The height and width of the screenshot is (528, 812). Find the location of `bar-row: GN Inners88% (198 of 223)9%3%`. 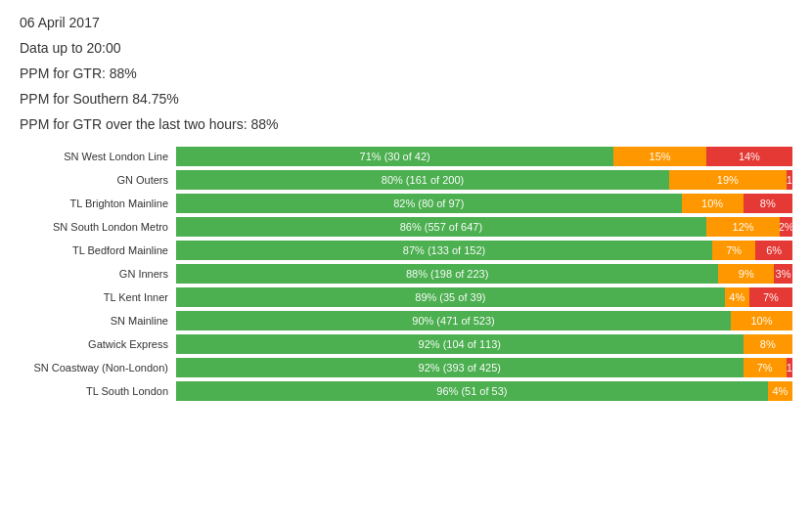

bar-row: GN Inners88% (198 of 223)9%3% is located at coordinates (406, 274).